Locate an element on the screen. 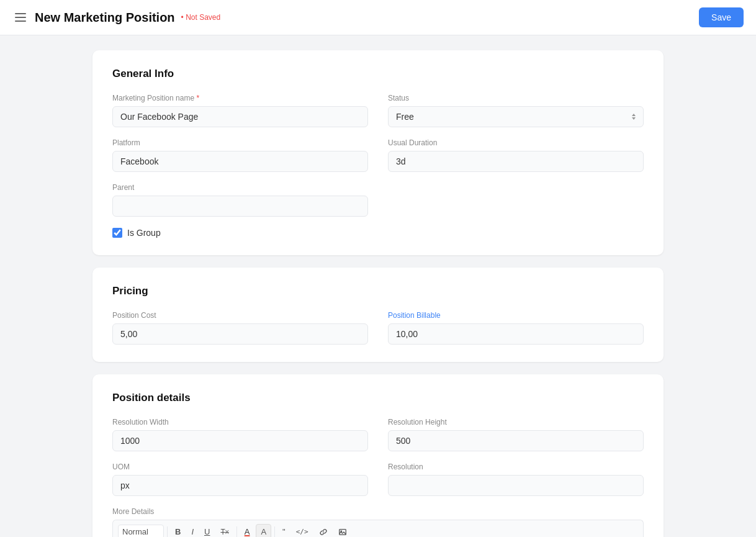  resolution-height-label: Resolution Height is located at coordinates (516, 422).